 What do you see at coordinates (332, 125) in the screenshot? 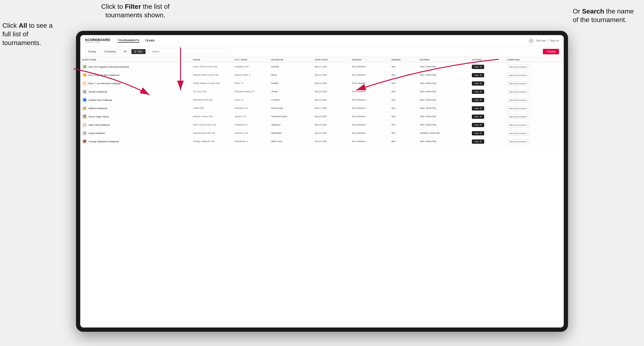
I see `date-cell-7: Sep 18, 2023` at bounding box center [332, 125].